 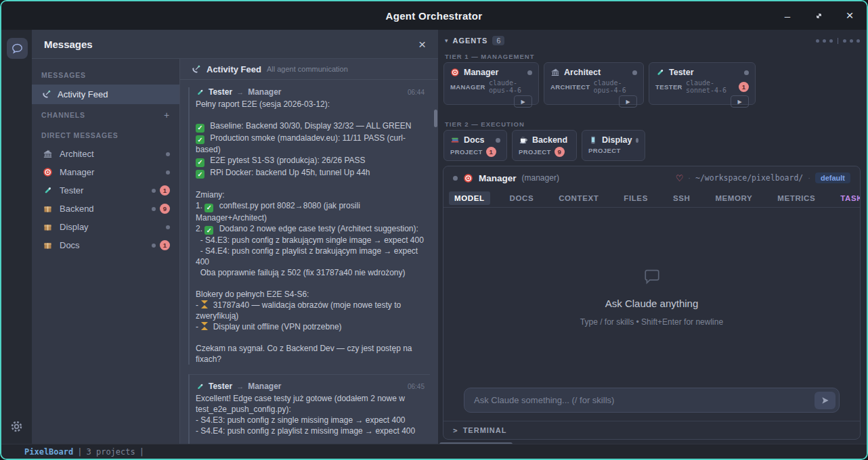 What do you see at coordinates (447, 41) in the screenshot?
I see `collapse-caret-icon: ▾` at bounding box center [447, 41].